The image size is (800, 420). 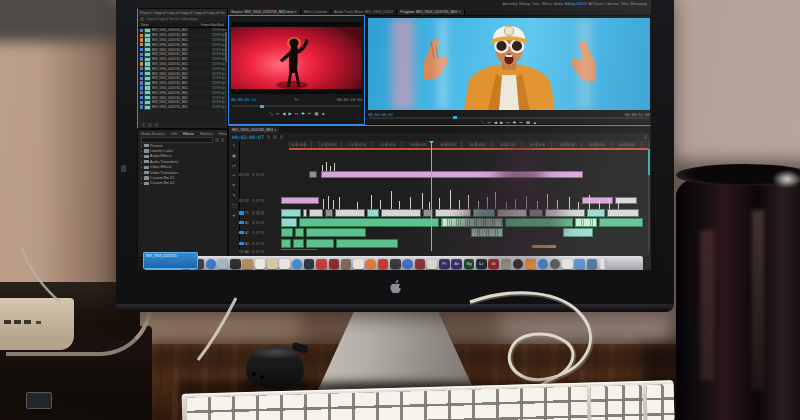 I want to click on browser-2-dock-icon, so click(x=544, y=264).